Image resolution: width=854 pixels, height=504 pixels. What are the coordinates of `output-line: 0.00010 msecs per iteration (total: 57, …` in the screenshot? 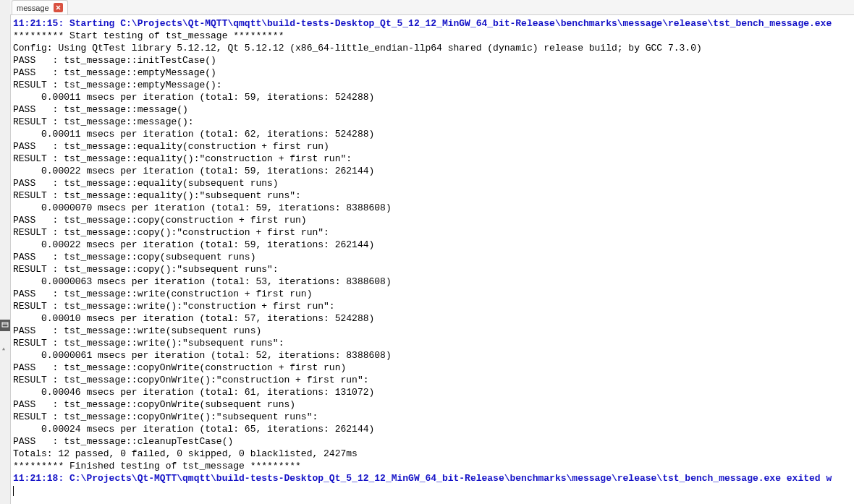 It's located at (194, 318).